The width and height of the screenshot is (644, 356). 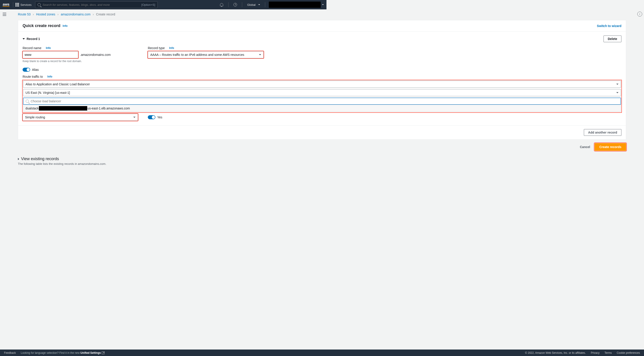 What do you see at coordinates (50, 55) in the screenshot?
I see `record-name-input` at bounding box center [50, 55].